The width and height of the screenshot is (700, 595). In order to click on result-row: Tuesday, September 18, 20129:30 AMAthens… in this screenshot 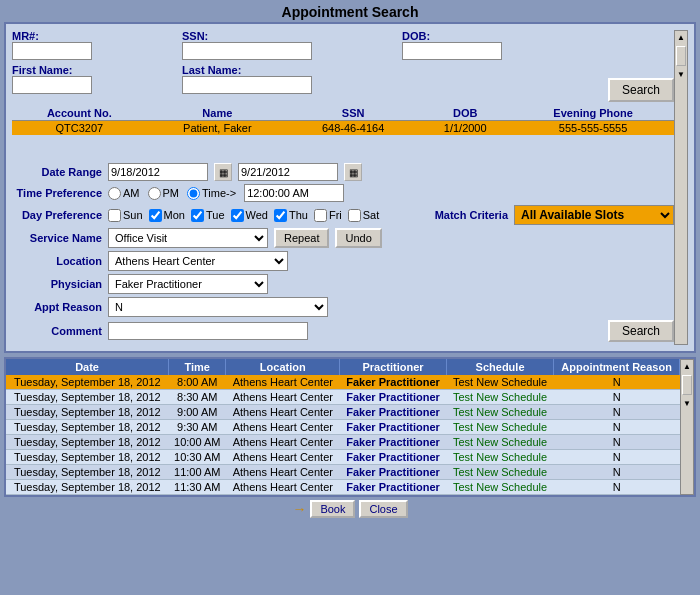, I will do `click(343, 428)`.